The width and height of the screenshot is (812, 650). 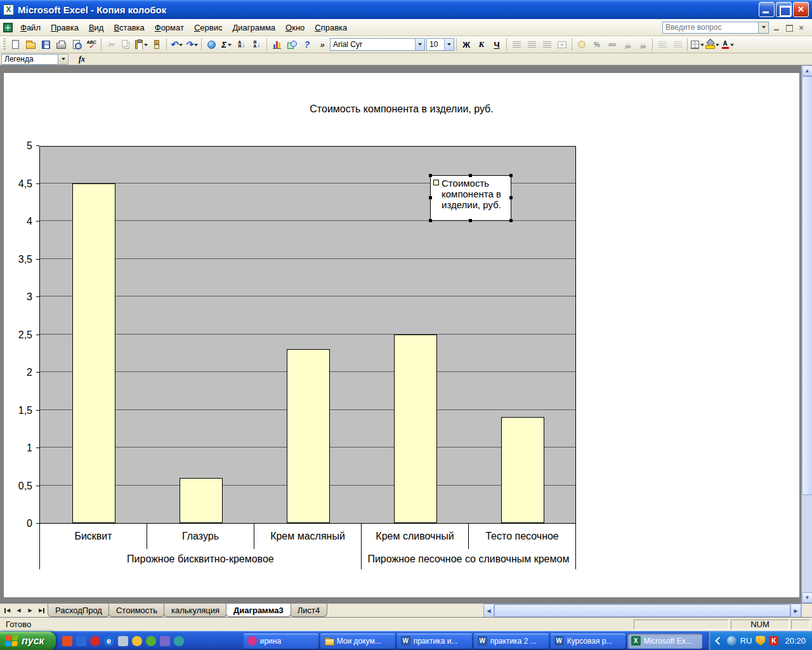 What do you see at coordinates (497, 44) in the screenshot?
I see `underline-button: Ч` at bounding box center [497, 44].